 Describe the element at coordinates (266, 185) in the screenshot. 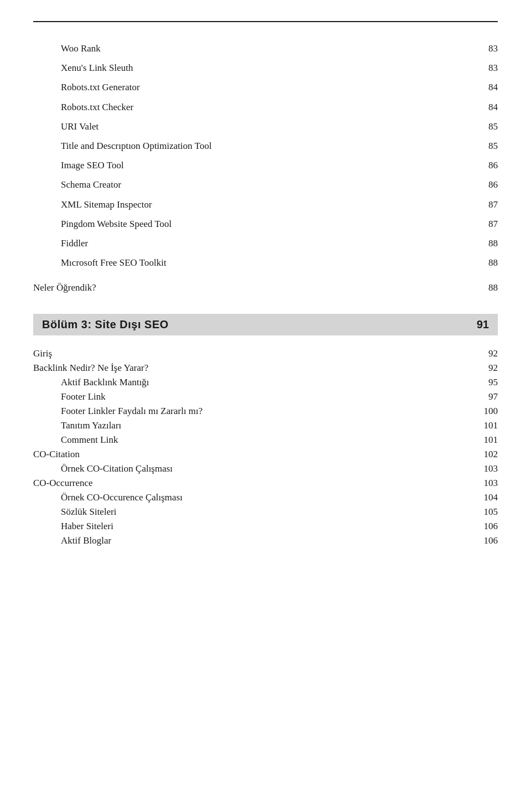

I see `toc-entry: Schema Creator86` at that location.